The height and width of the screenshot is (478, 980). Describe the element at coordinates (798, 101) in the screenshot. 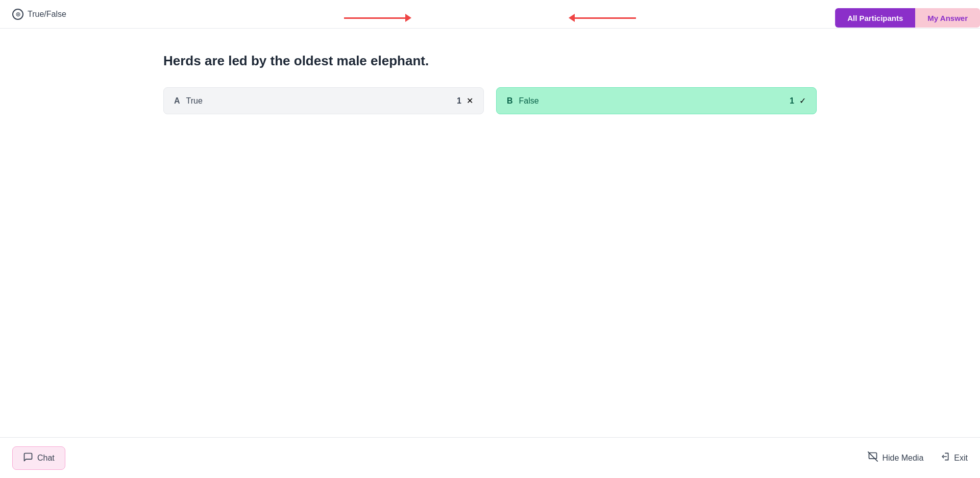

I see `answer-option-b-right: 1 ✓` at that location.